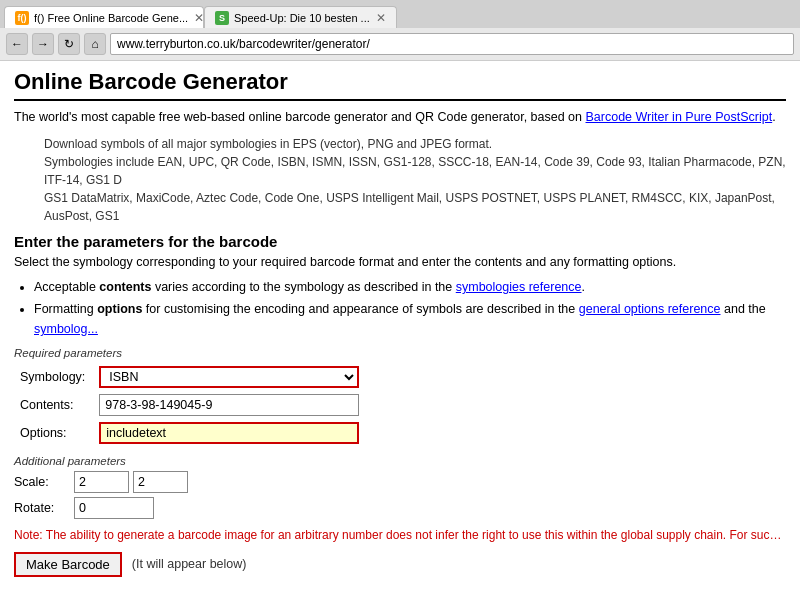 This screenshot has width=800, height=600. What do you see at coordinates (400, 482) in the screenshot?
I see `scale-row: Scale:` at bounding box center [400, 482].